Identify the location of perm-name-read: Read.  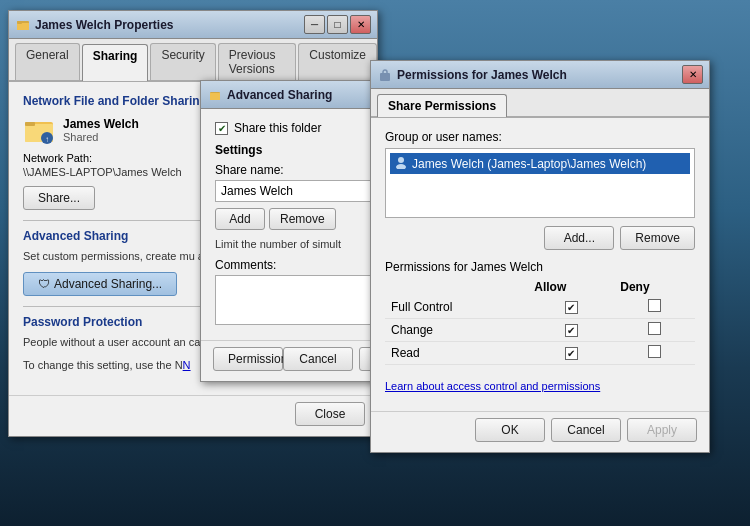
(456, 354).